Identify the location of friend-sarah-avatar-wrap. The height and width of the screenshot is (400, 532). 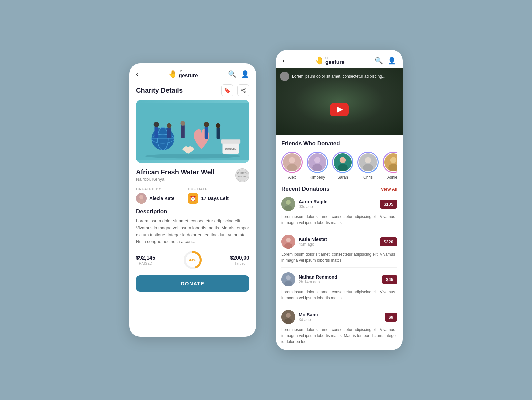
(343, 162).